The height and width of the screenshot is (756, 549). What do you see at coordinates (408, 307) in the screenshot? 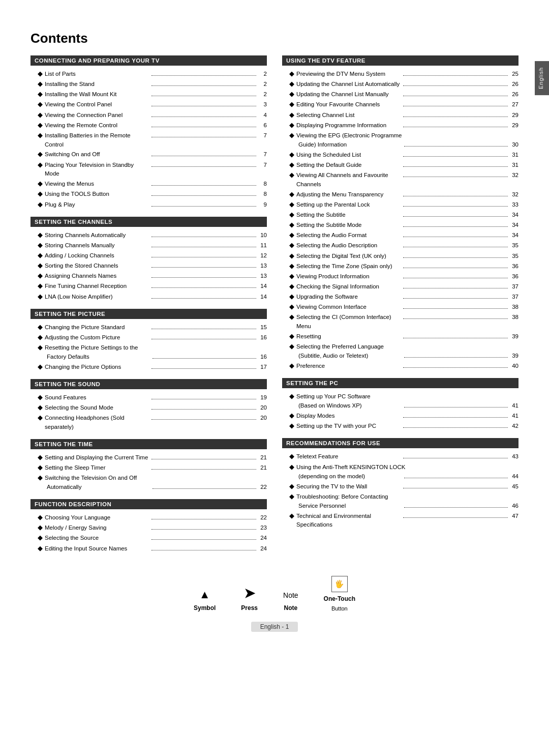
I see `toc-text-wrap: Viewing Common Interface38` at bounding box center [408, 307].